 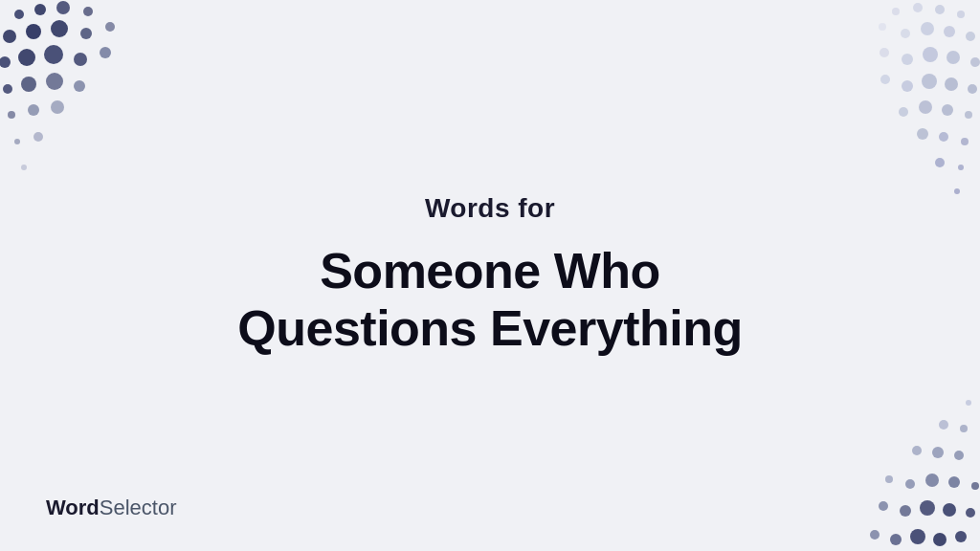 I want to click on logo: WordSelector, so click(x=111, y=508).